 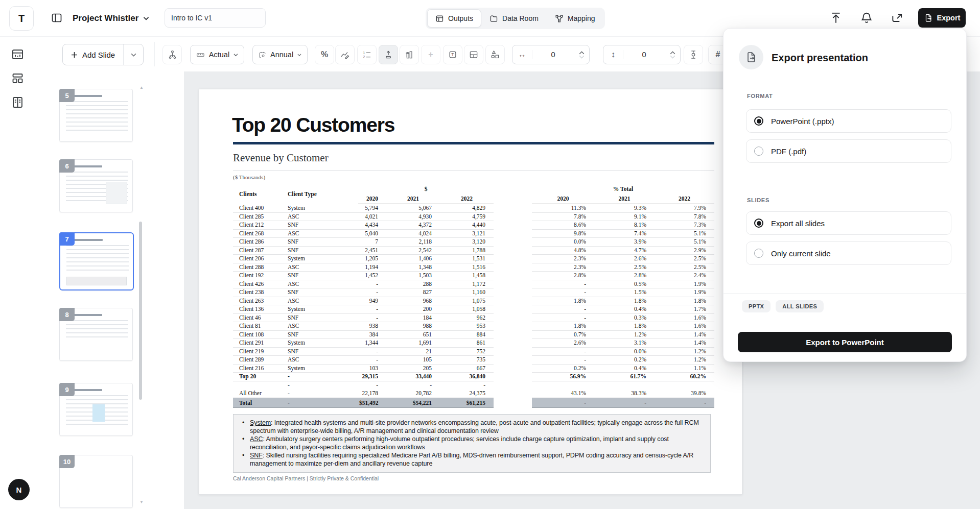 What do you see at coordinates (845, 293) in the screenshot?
I see `panel-divider` at bounding box center [845, 293].